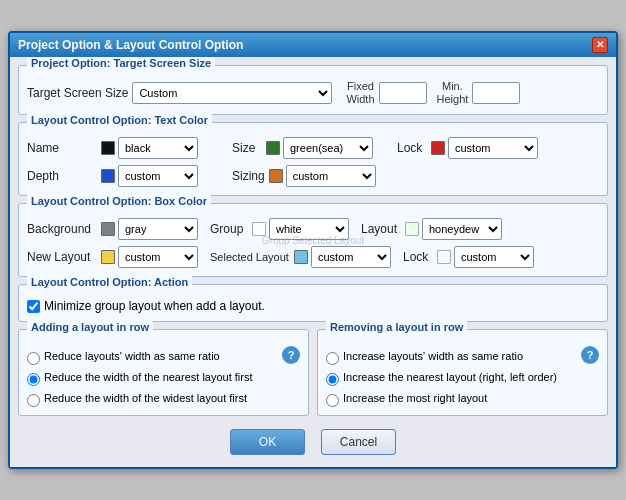 The width and height of the screenshot is (626, 500). I want to click on group-color-select: white, so click(309, 229).